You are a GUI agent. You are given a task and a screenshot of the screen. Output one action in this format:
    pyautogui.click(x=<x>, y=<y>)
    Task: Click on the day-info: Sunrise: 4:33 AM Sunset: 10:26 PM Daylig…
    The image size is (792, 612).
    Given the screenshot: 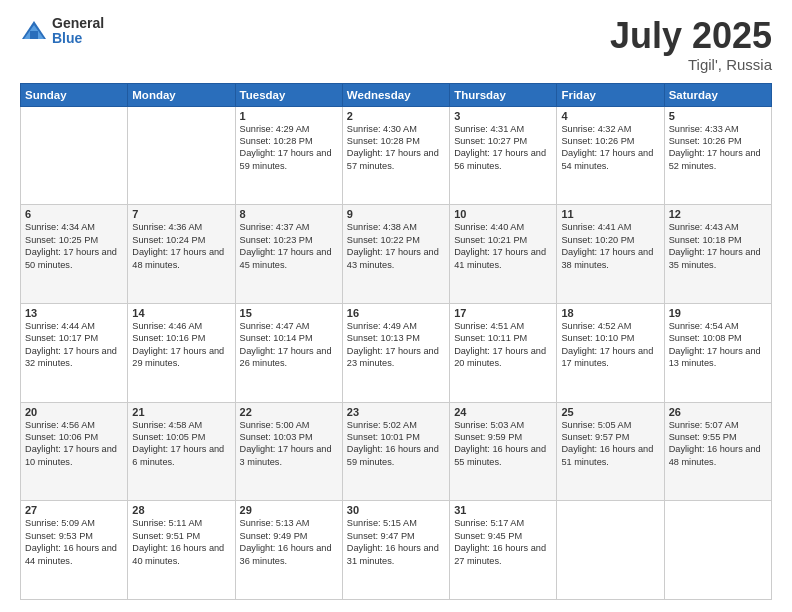 What is the action you would take?
    pyautogui.click(x=718, y=148)
    